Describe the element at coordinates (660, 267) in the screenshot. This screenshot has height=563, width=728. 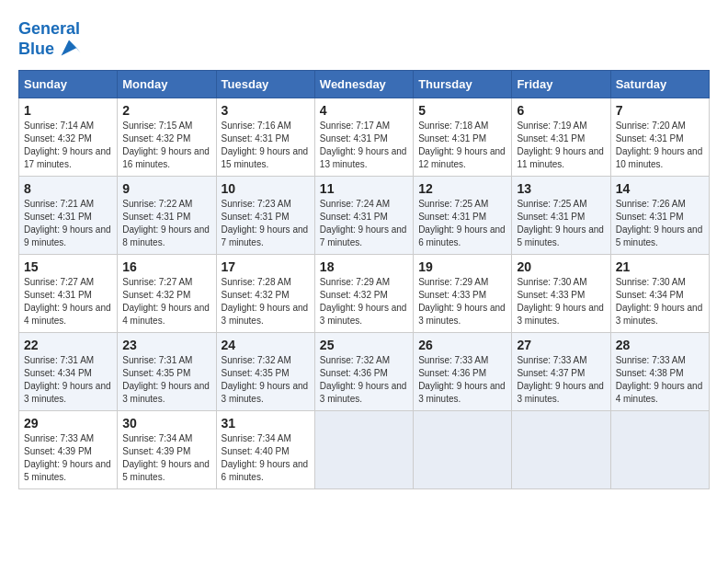
I see `day-number: 21` at that location.